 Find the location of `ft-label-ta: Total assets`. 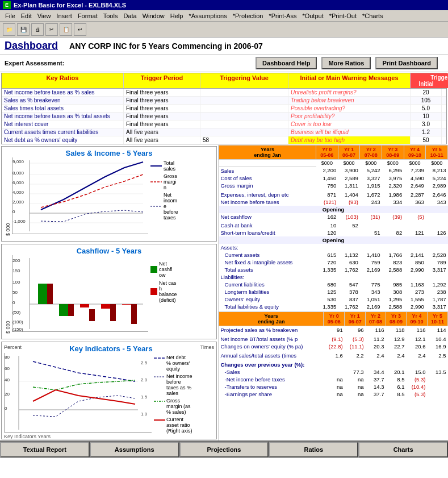

ft-label-ta: Total assets is located at coordinates (268, 269).